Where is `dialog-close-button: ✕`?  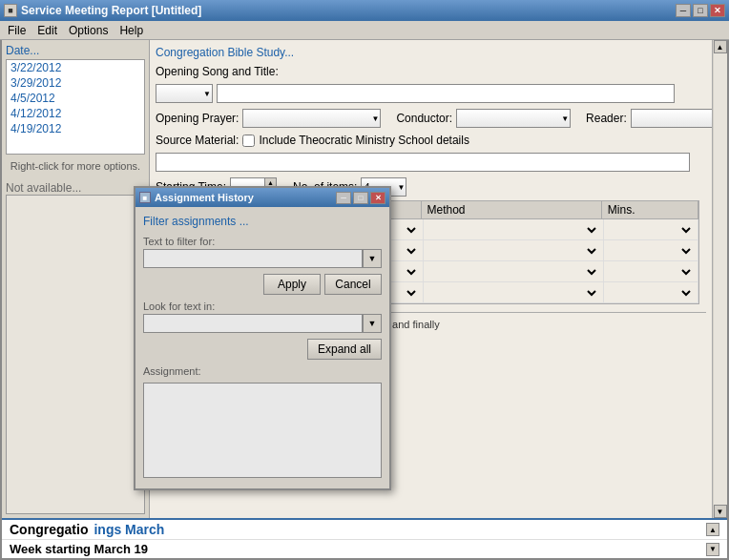 dialog-close-button: ✕ is located at coordinates (378, 198).